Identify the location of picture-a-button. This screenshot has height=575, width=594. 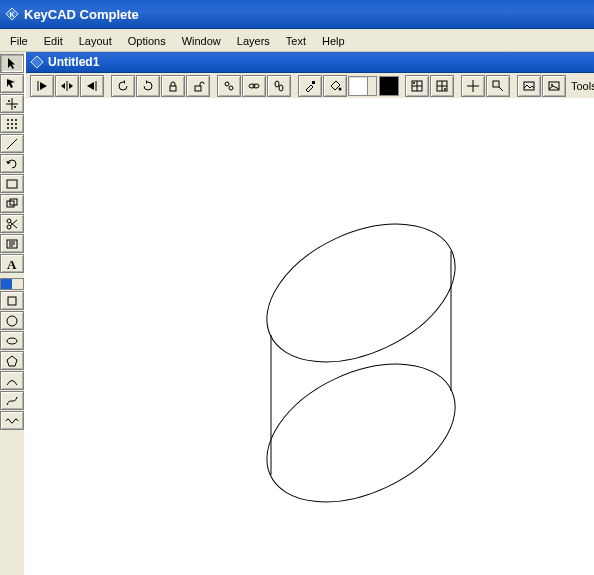
(529, 86).